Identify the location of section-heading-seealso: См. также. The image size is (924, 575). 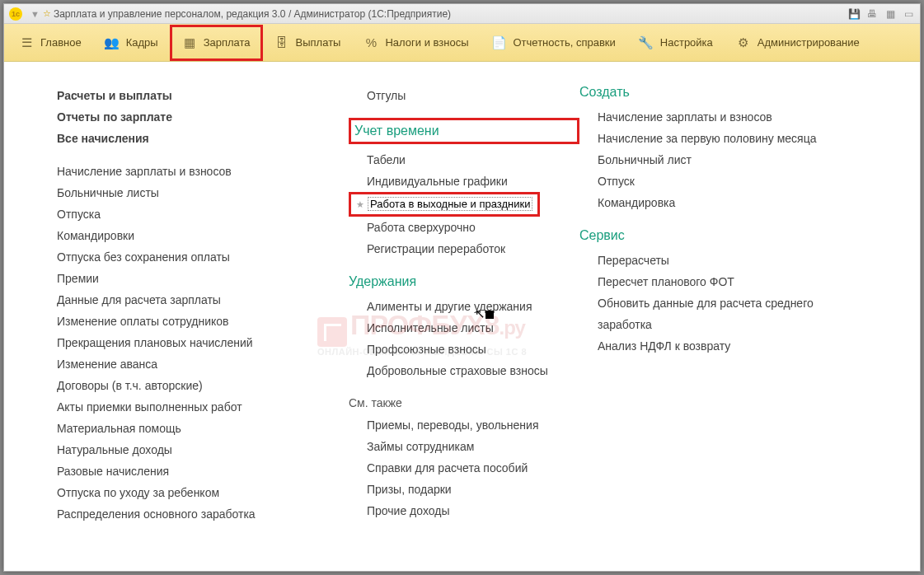
(464, 403).